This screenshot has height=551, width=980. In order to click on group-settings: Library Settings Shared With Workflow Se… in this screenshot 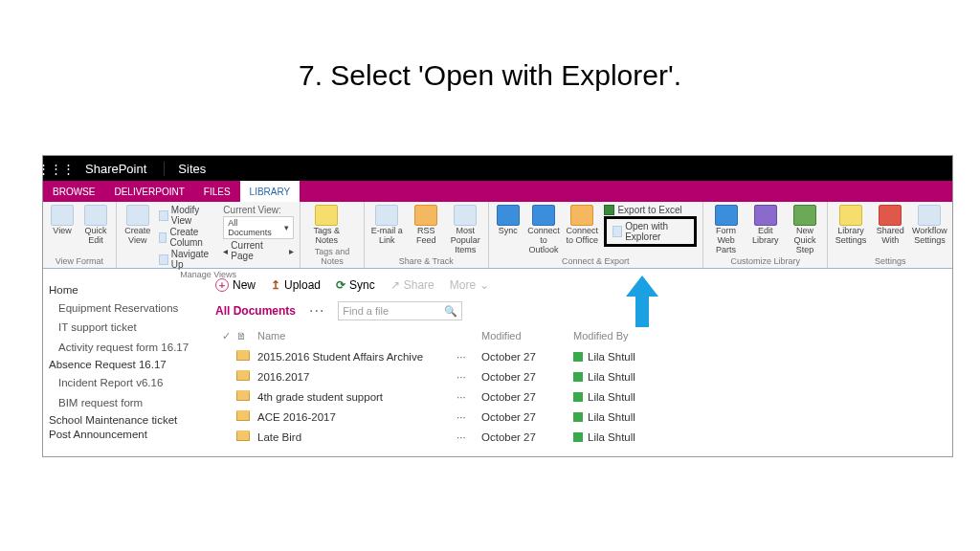, I will do `click(890, 235)`.